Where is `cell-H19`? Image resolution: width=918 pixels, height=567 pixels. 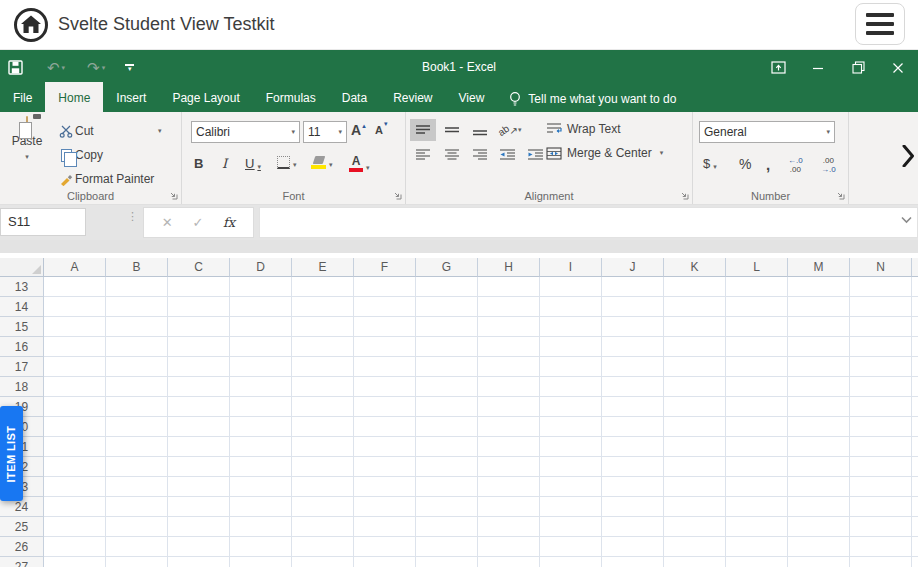 cell-H19 is located at coordinates (509, 407).